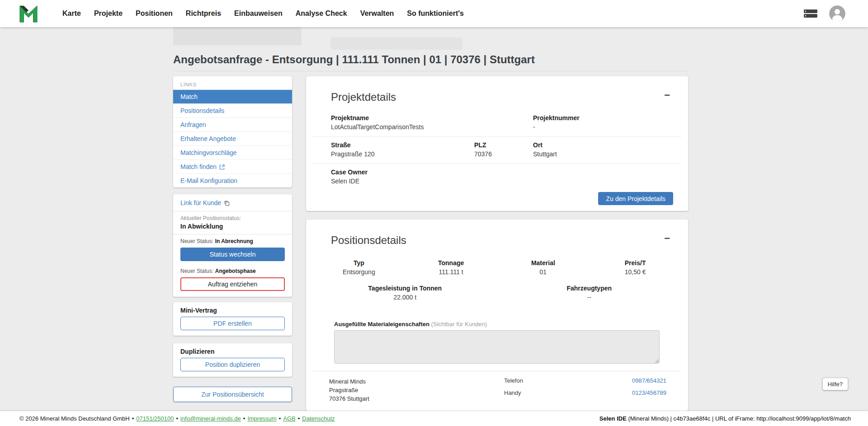 This screenshot has width=868, height=426. I want to click on scrolled-content-remnant-pill, so click(396, 43).